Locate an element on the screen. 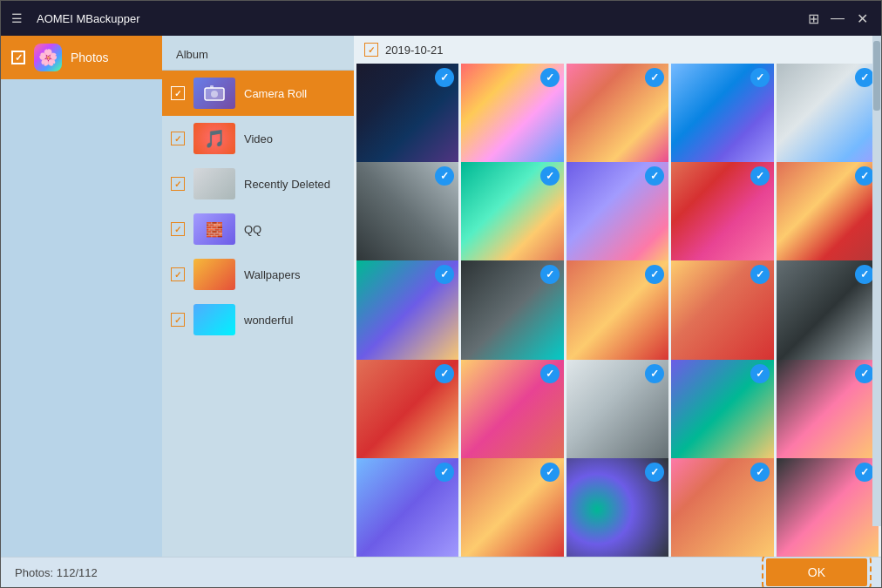  album-name-wonderful: wonderful is located at coordinates (268, 321).